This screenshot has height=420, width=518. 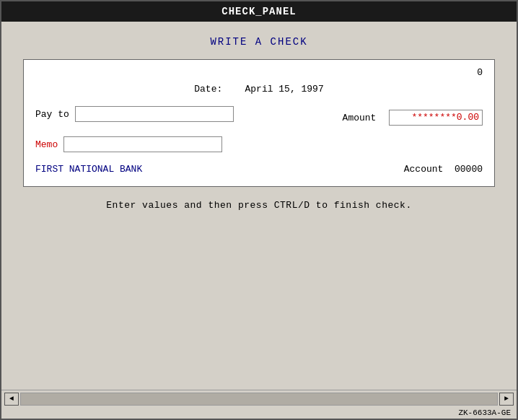 What do you see at coordinates (259, 398) in the screenshot?
I see `scrollbar: ◄ ►` at bounding box center [259, 398].